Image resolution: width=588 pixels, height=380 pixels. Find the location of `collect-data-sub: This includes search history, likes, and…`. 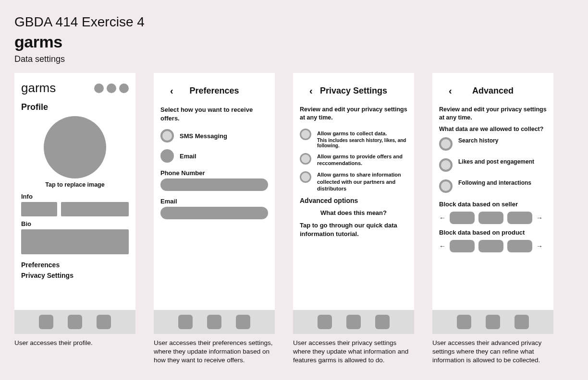

collect-data-sub: This includes search history, likes, and… is located at coordinates (362, 143).